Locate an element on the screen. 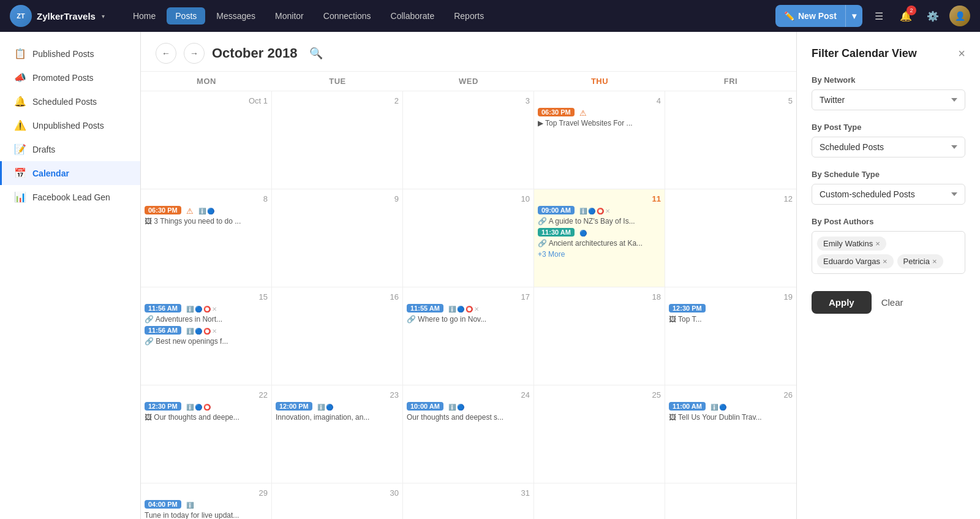  post-text-2-0-1: 🔗 Best new openings f... is located at coordinates (206, 341).